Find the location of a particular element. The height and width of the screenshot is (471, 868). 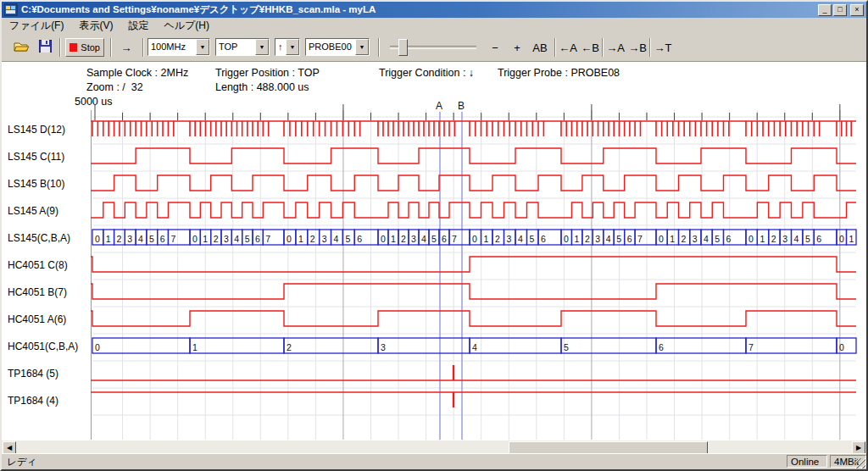

title-bar: C:¥Documents and Settings¥noname¥デスクトップ¥… is located at coordinates (434, 10).